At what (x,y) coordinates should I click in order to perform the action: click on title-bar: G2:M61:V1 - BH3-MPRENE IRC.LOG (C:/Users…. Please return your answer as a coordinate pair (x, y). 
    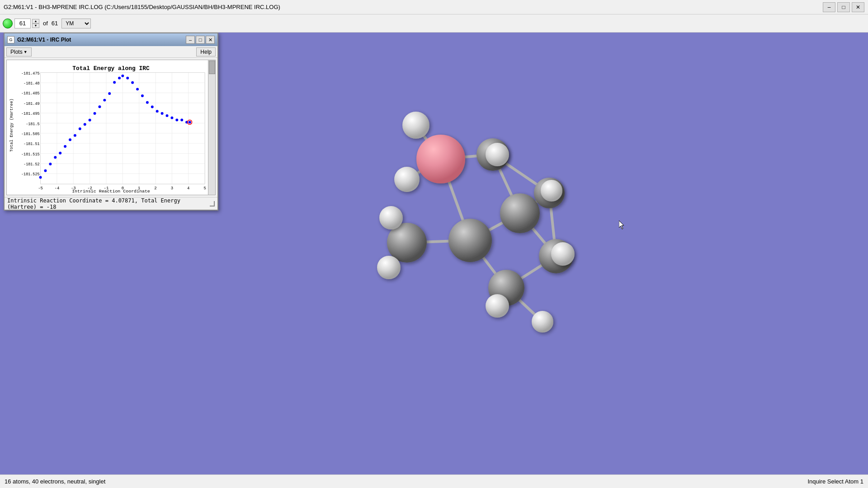
    Looking at the image, I should click on (434, 7).